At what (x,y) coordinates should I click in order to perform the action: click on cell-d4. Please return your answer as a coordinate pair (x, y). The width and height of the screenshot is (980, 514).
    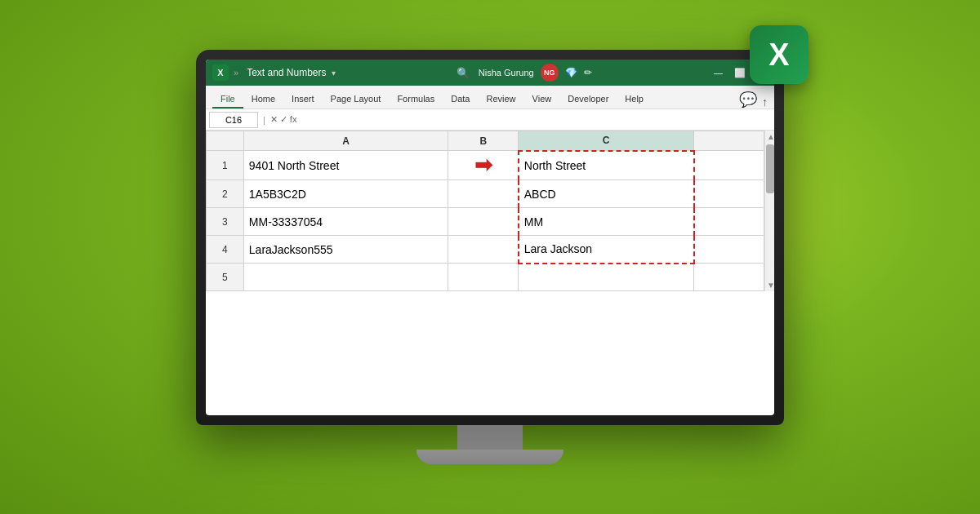
    Looking at the image, I should click on (729, 250).